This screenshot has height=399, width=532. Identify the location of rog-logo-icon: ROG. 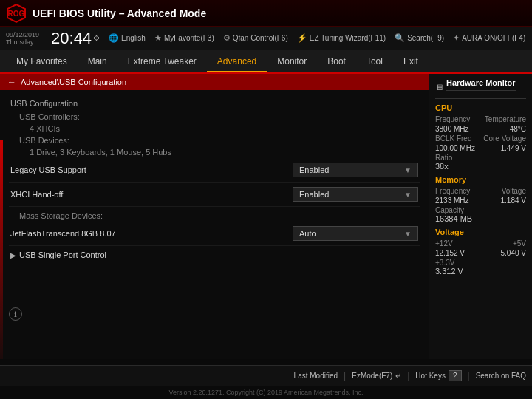
(16, 13).